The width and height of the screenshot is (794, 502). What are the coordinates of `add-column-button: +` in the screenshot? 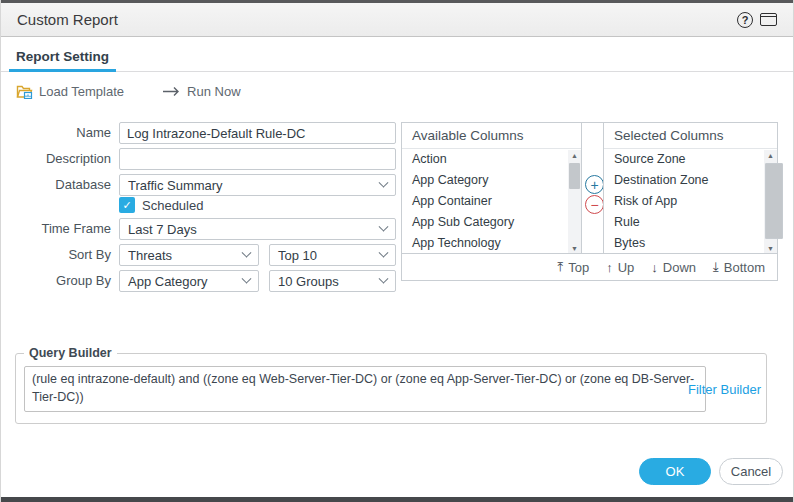 It's located at (594, 184).